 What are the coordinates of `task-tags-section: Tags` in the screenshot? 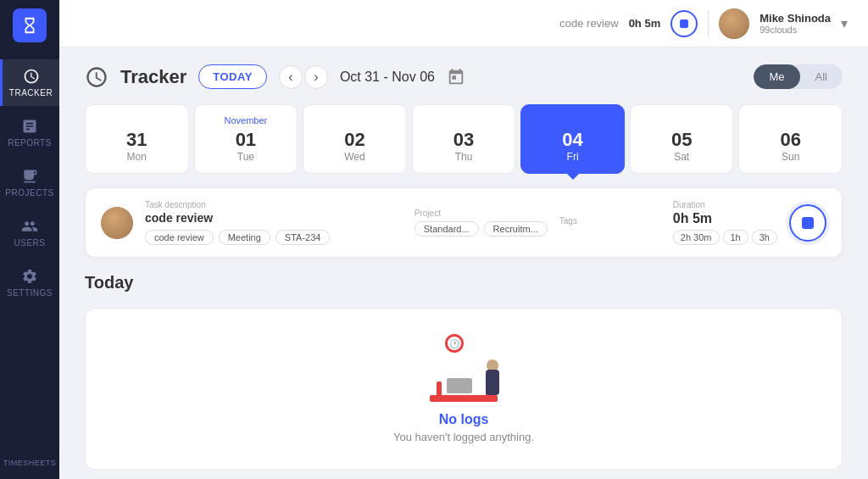 It's located at (610, 222).